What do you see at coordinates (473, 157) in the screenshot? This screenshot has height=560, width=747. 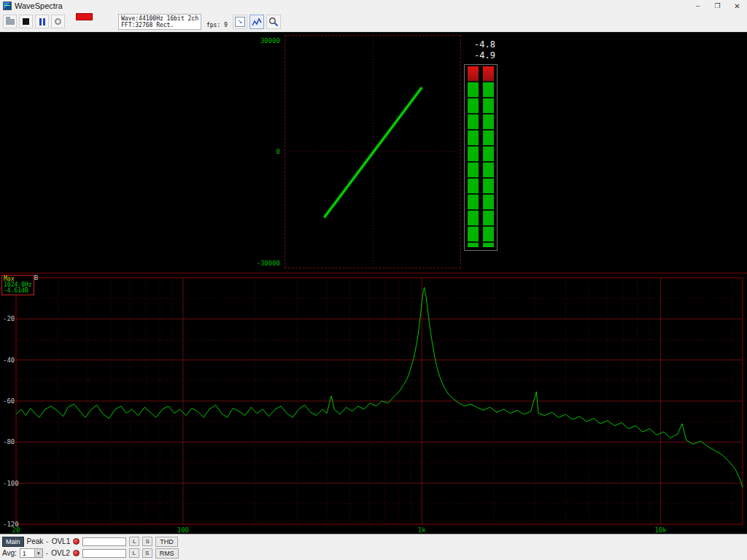 I see `meter-bar-left` at bounding box center [473, 157].